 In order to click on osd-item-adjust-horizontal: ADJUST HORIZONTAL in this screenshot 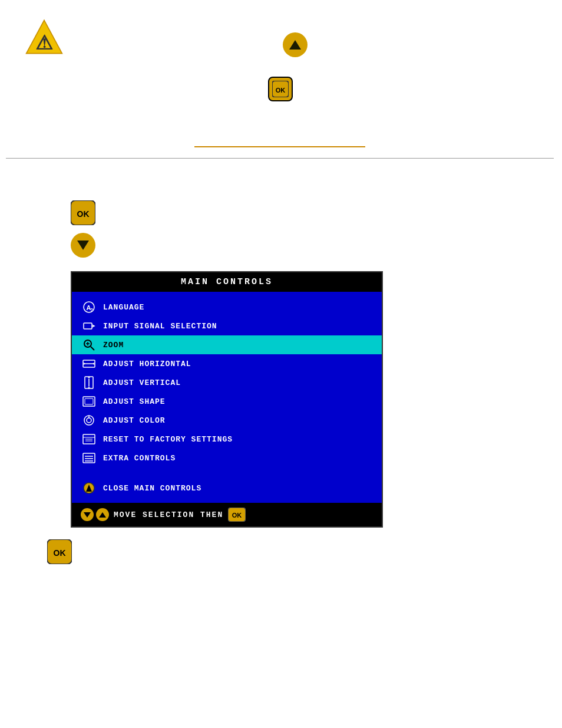, I will do `click(227, 364)`.